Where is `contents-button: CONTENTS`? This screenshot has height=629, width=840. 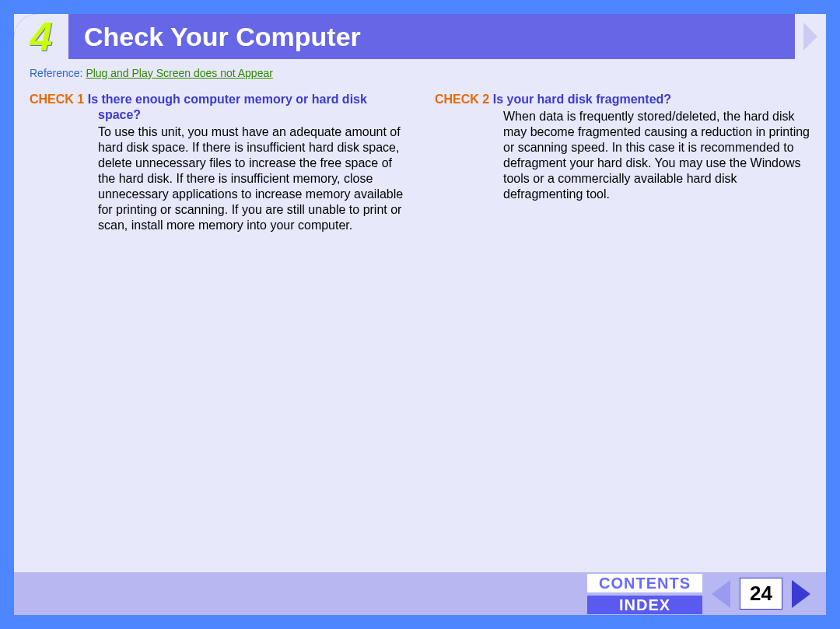 contents-button: CONTENTS is located at coordinates (645, 583).